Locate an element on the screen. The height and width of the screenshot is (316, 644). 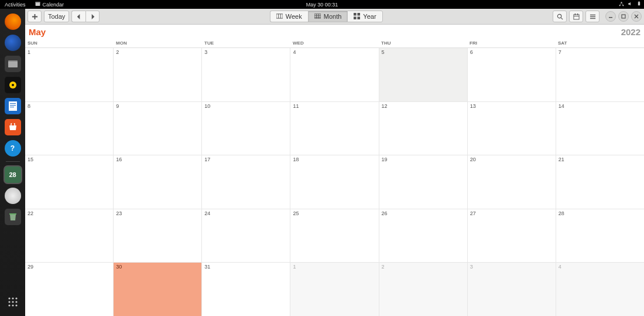
dock-calendar: 28 is located at coordinates (13, 175).